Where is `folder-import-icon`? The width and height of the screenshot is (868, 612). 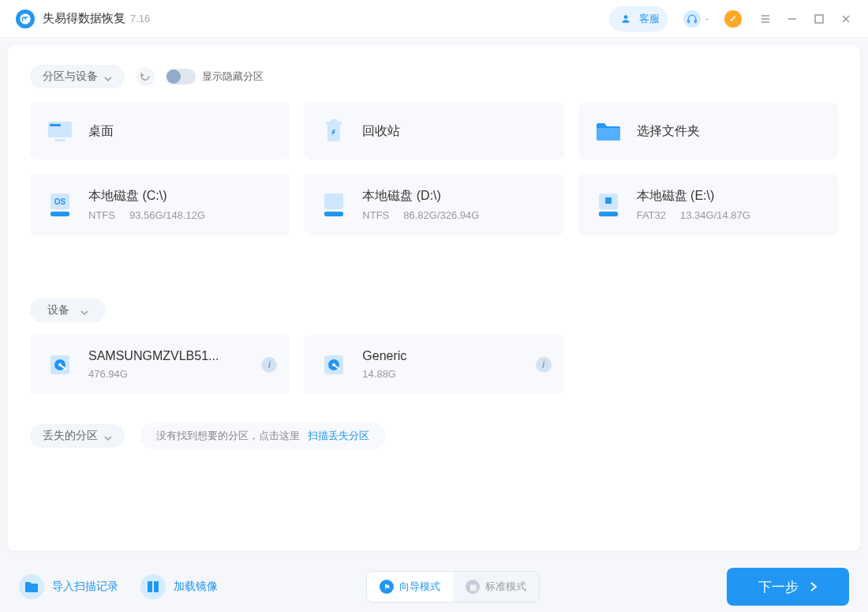
folder-import-icon is located at coordinates (32, 587).